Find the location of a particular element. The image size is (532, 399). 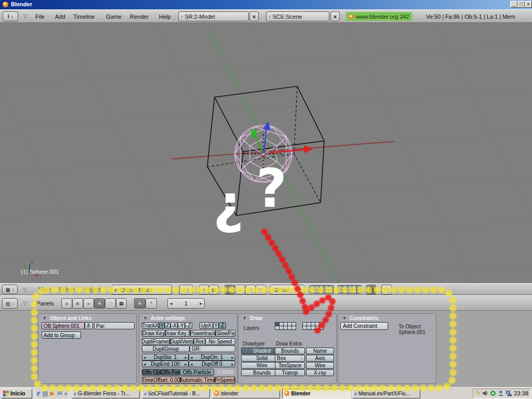

quicklaunch-overflow-chevron: » is located at coordinates (66, 394).